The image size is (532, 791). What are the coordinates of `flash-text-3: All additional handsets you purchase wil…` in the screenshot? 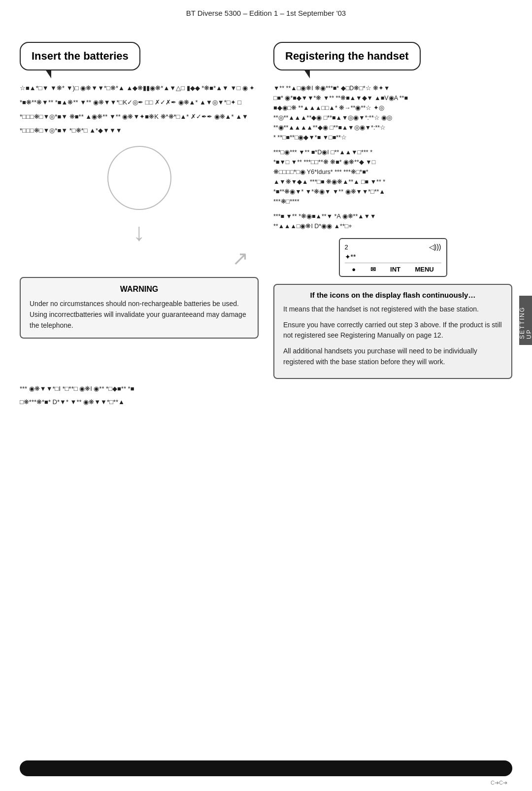 It's located at (393, 357).